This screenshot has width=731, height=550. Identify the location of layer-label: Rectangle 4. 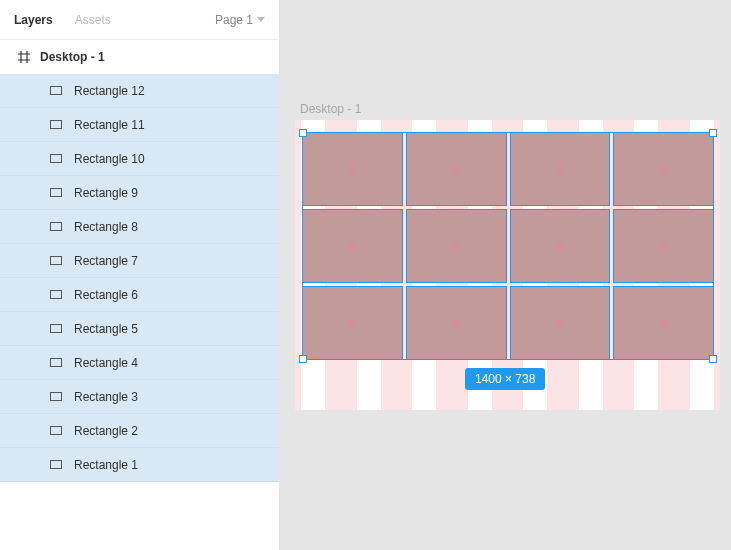
(106, 363).